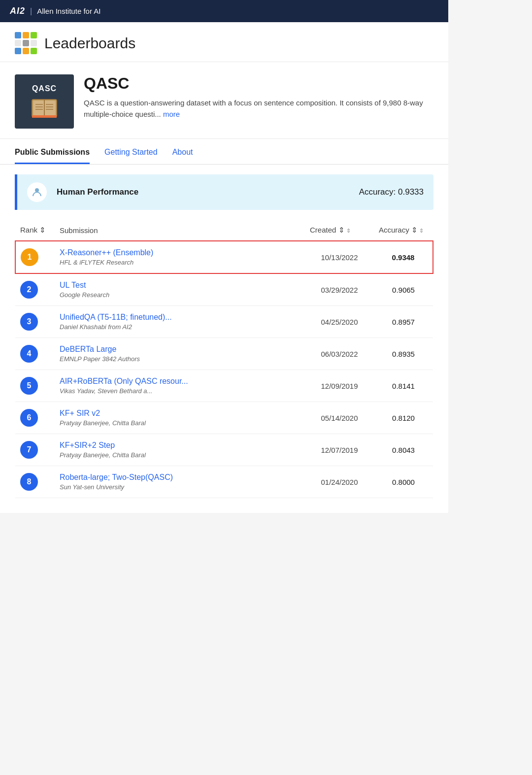 The image size is (532, 775). Describe the element at coordinates (224, 354) in the screenshot. I see `table-row: 4DeBERTa LargeEMNLP Paper 3842 Authors06…` at that location.